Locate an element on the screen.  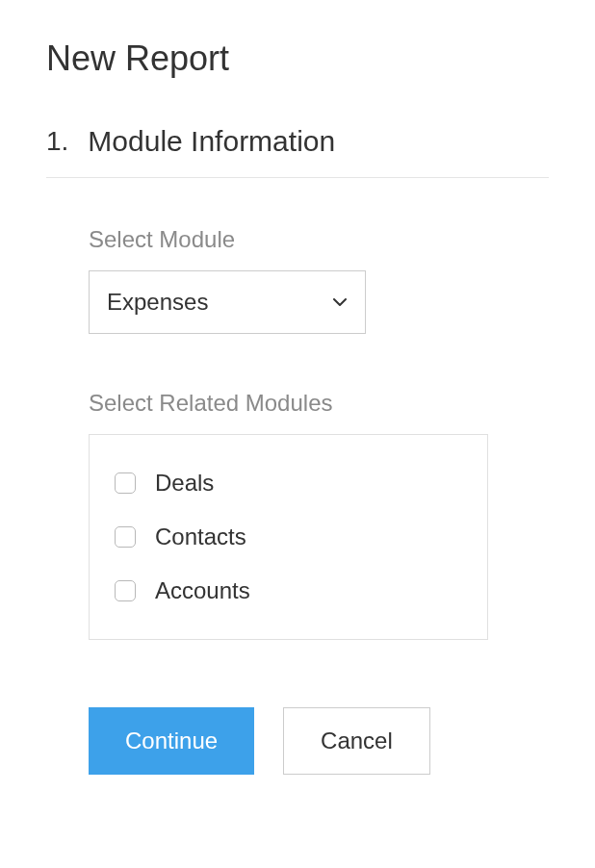
related-module-row: Contacts is located at coordinates (289, 537).